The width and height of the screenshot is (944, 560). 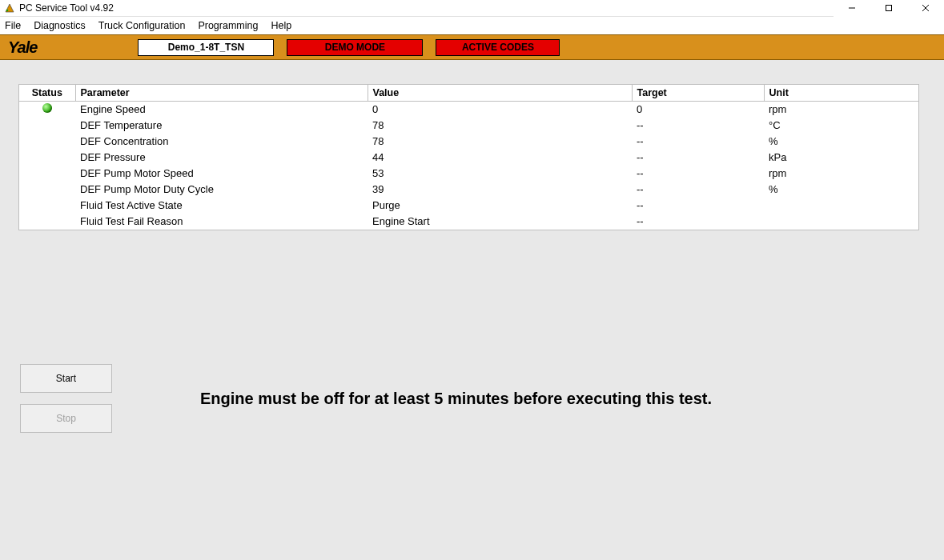 What do you see at coordinates (426, 8) in the screenshot?
I see `window-title: PC Service Tool v4.92` at bounding box center [426, 8].